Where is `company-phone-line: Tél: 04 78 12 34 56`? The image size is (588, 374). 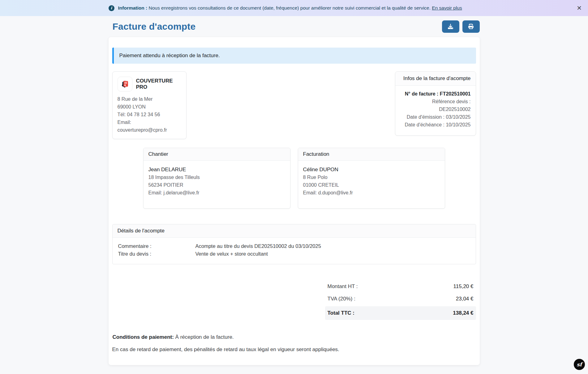 company-phone-line: Tél: 04 78 12 34 56 is located at coordinates (149, 114).